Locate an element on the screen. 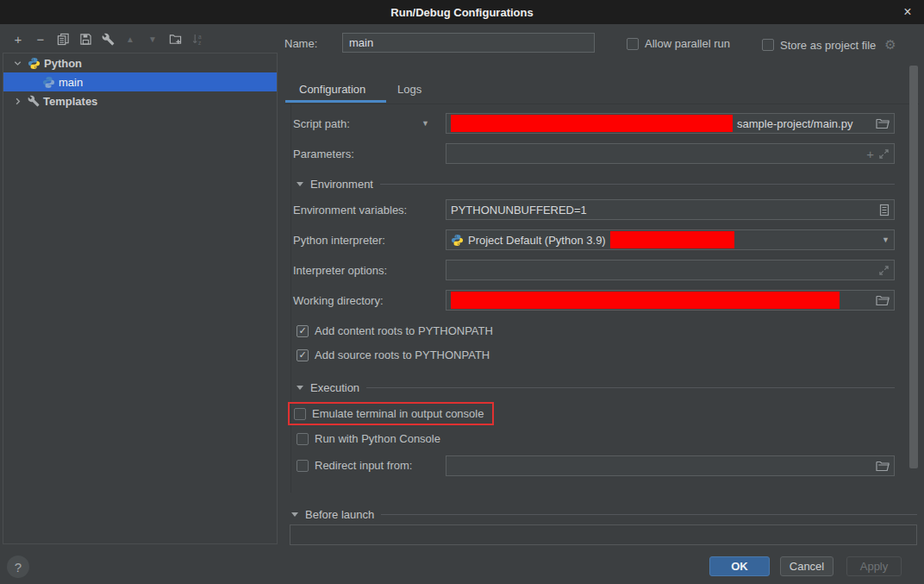 The height and width of the screenshot is (584, 924). tree-item-templates-group: Templates is located at coordinates (140, 101).